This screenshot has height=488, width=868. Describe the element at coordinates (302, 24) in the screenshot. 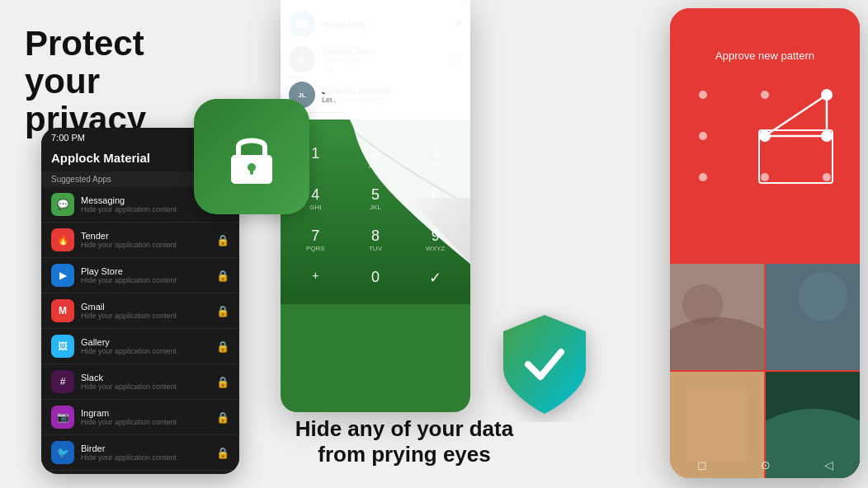

I see `message-avatar` at that location.